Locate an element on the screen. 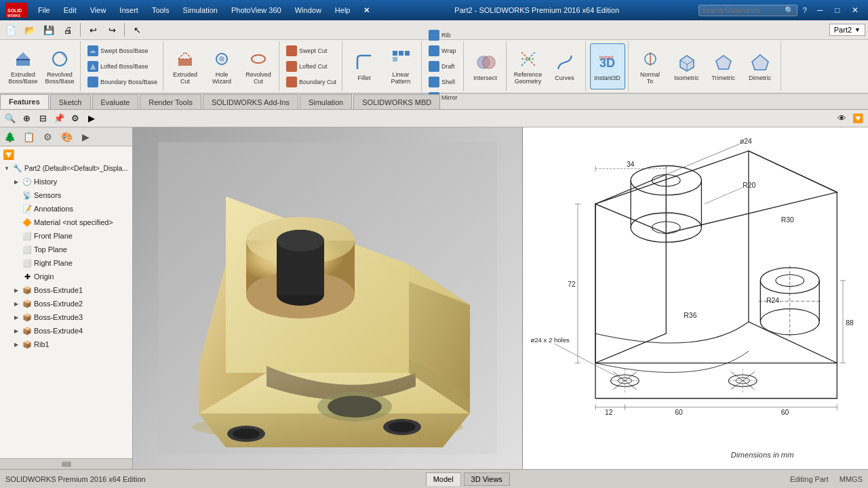 This screenshot has width=868, height=488. isometric-btn: Isometric is located at coordinates (687, 66).